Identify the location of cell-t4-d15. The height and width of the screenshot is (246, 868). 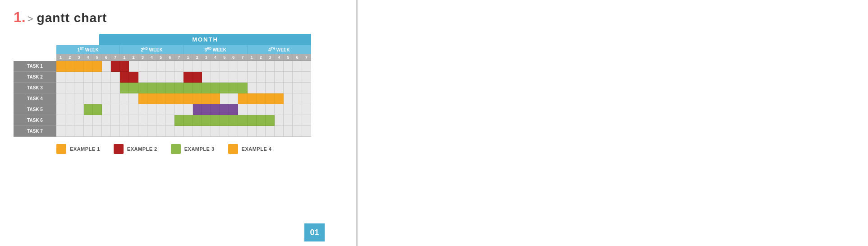
(197, 99).